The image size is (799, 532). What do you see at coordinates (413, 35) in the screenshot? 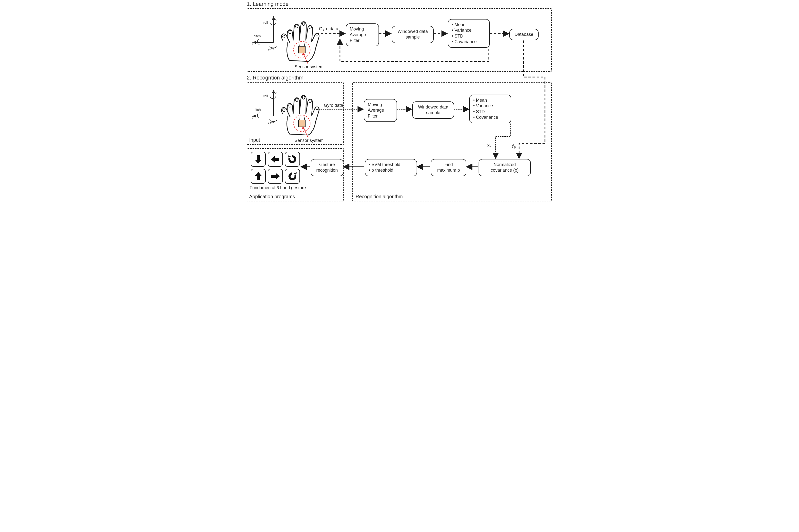
I see `windowed-data-text-learning: Windowed data sample` at bounding box center [413, 35].